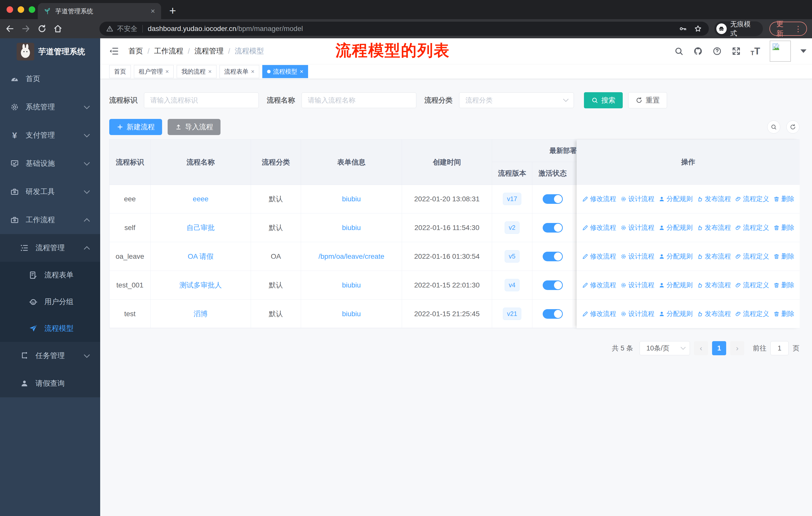  Describe the element at coordinates (239, 72) in the screenshot. I see `tag-process-form: 流程表单 ×` at that location.